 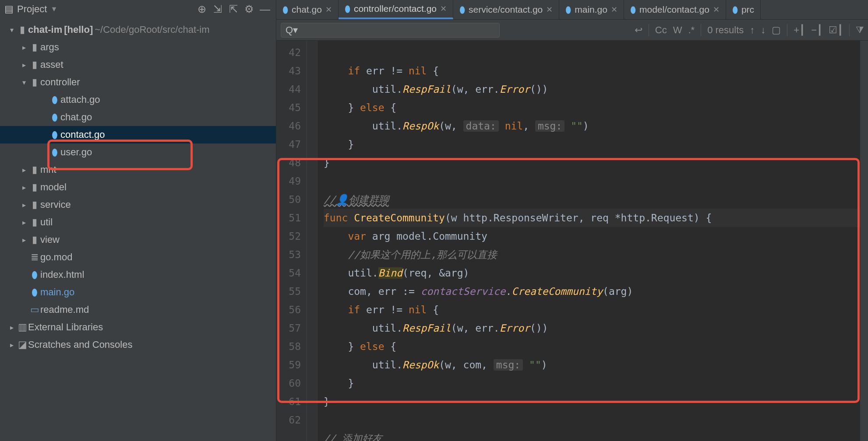 I want to click on tree-row-label: External Libraries, so click(x=66, y=327).